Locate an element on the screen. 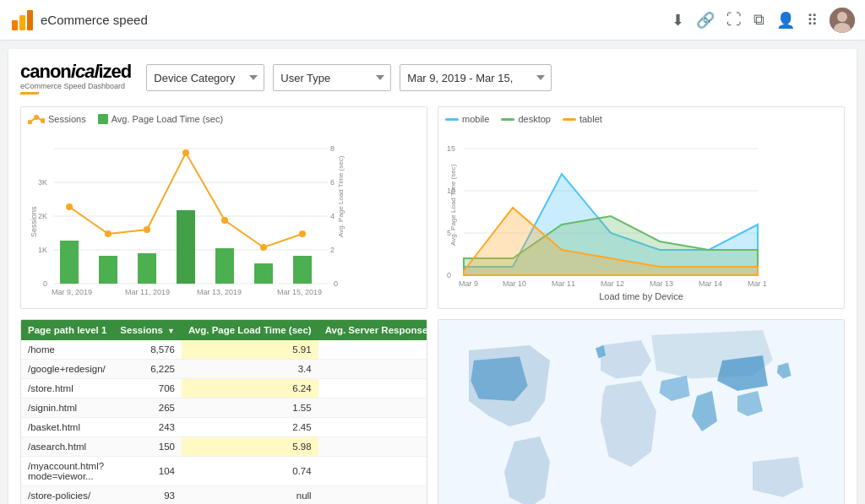 This screenshot has height=504, width=865. logo-ical: ical is located at coordinates (84, 72).